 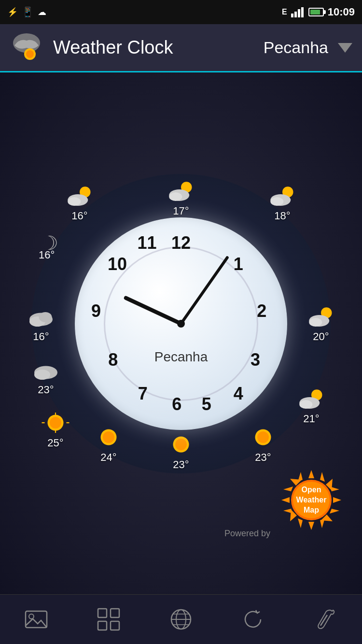 I want to click on clock-num-5: 5, so click(x=207, y=404).